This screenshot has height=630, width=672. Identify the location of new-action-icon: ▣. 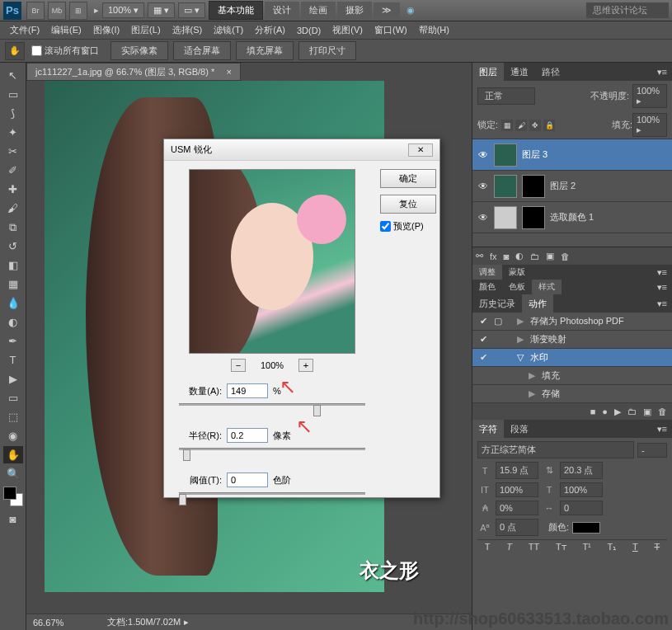
(647, 412).